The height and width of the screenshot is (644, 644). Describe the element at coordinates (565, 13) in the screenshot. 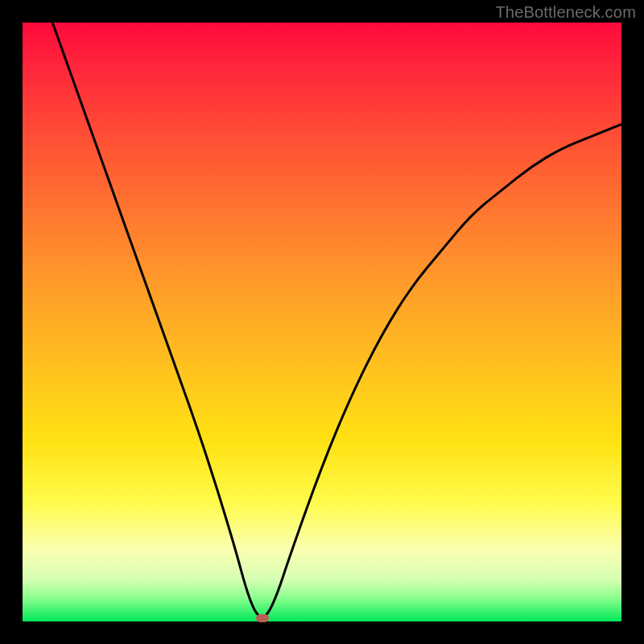

I see `watermark-text: TheBottleneck.com` at that location.